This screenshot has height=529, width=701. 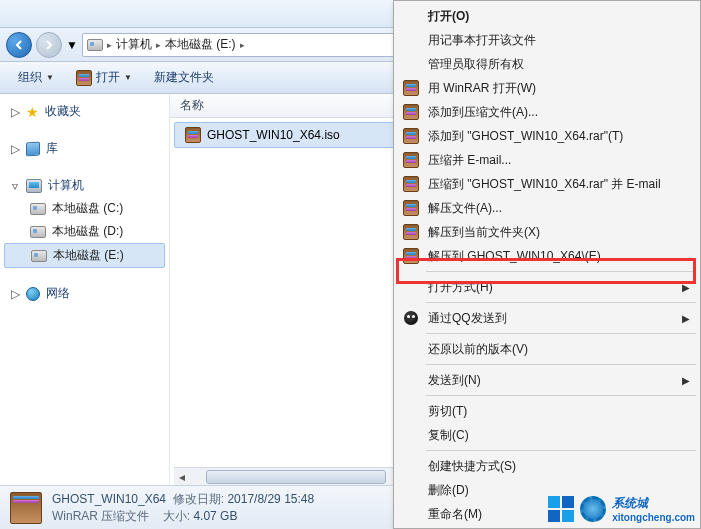 I want to click on watermark-brand: 系统城, so click(x=630, y=503).